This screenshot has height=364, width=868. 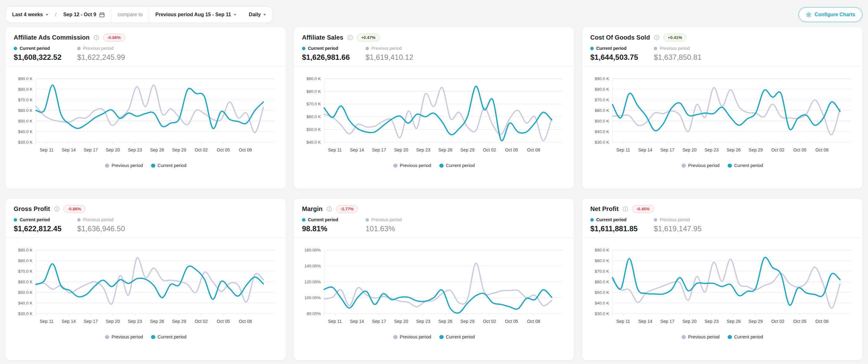 What do you see at coordinates (79, 49) in the screenshot?
I see `previous-period-dot` at bounding box center [79, 49].